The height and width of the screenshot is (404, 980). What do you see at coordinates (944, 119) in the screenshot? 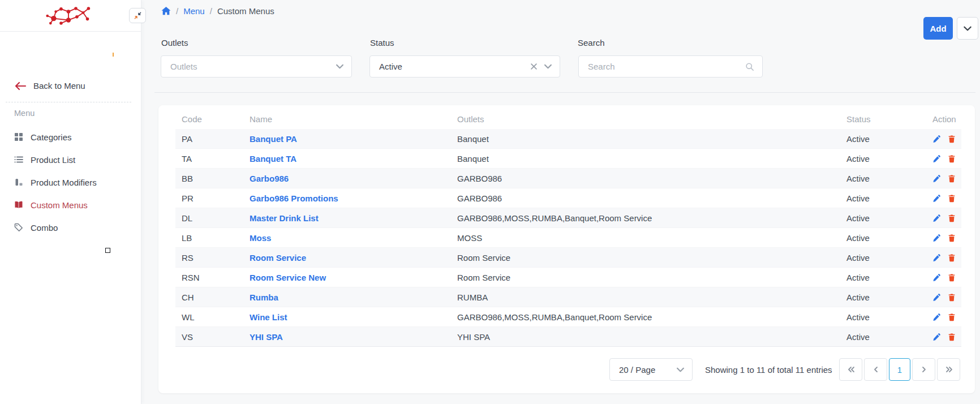
I see `column-header-action: Action` at bounding box center [944, 119].